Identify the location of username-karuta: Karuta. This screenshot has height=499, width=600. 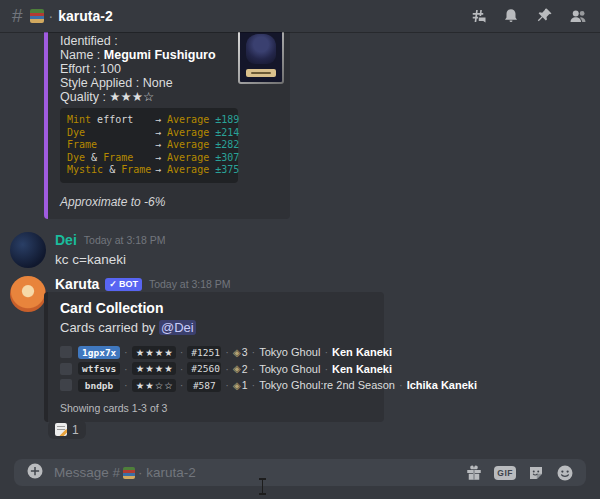
(77, 284).